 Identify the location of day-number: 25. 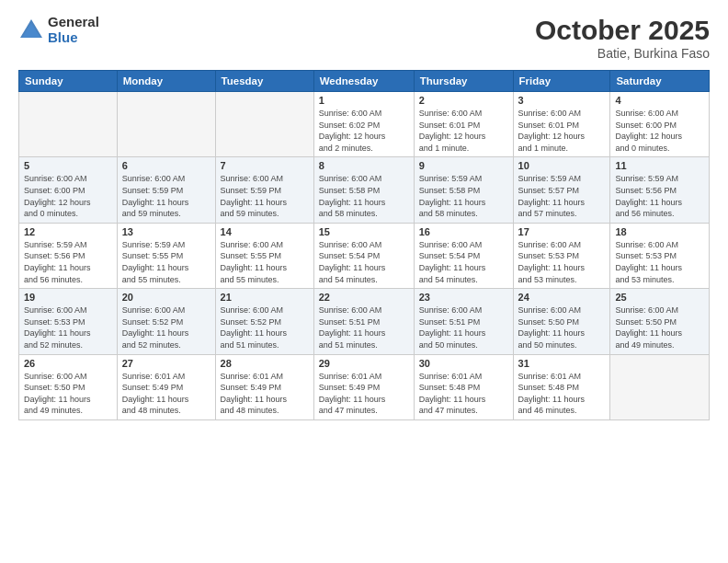
(660, 297).